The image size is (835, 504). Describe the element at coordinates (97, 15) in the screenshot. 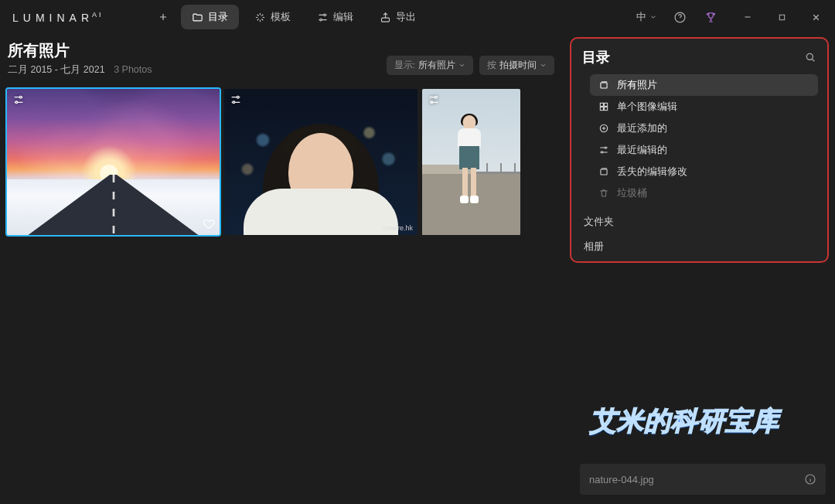

I see `app-edition: AI` at that location.